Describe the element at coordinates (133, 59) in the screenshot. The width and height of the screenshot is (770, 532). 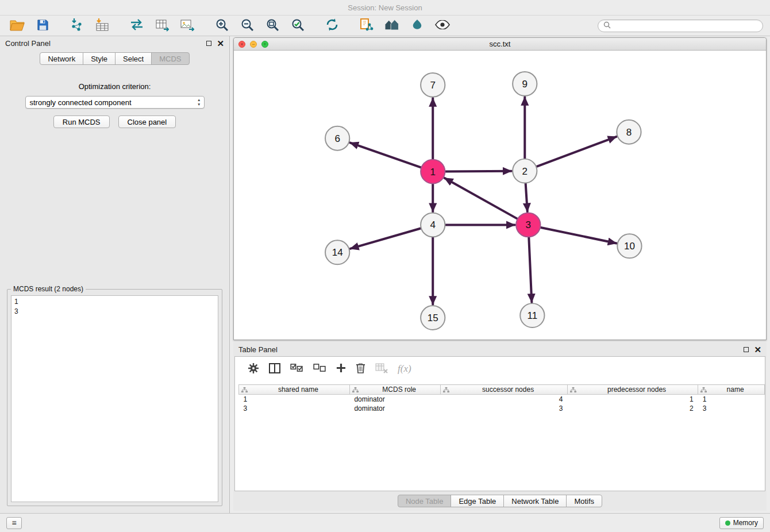
I see `tab-select: Select` at that location.